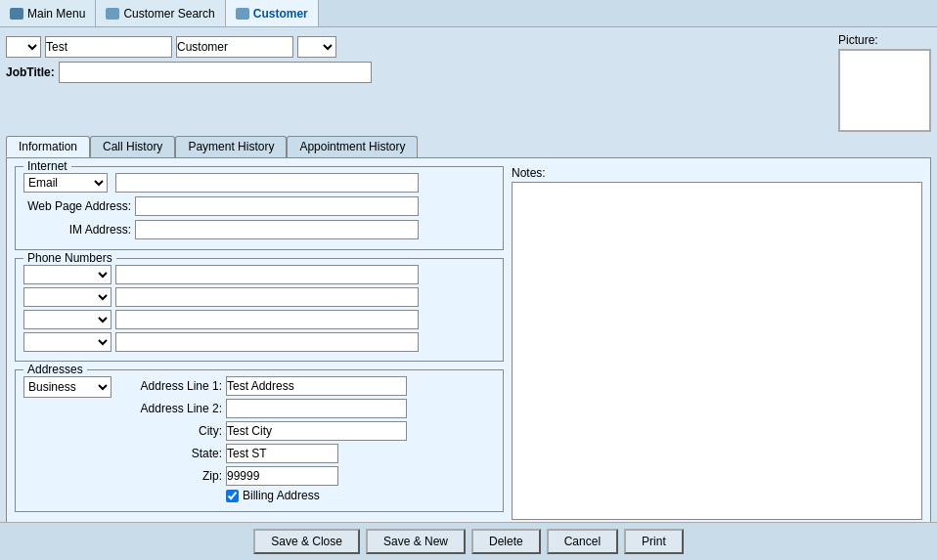 This screenshot has height=560, width=937. Describe the element at coordinates (307, 386) in the screenshot. I see `address-line1-row: Address Line 1:` at that location.